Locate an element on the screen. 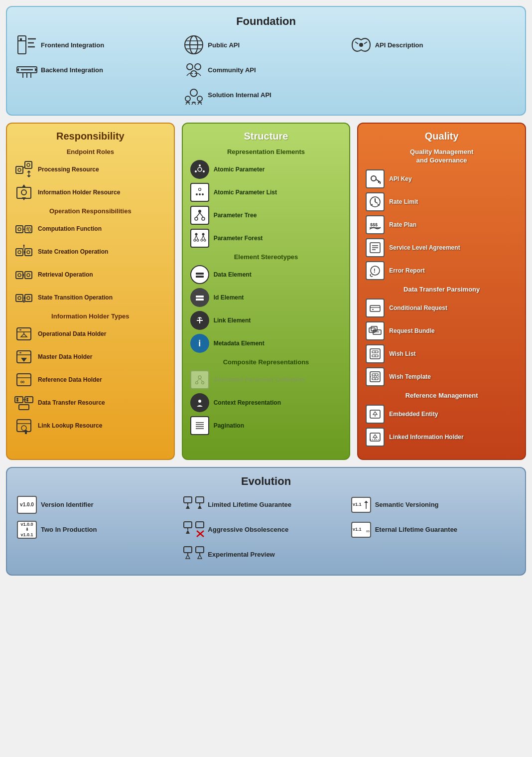 The image size is (532, 757). two-in-production-icon is located at coordinates (194, 505).